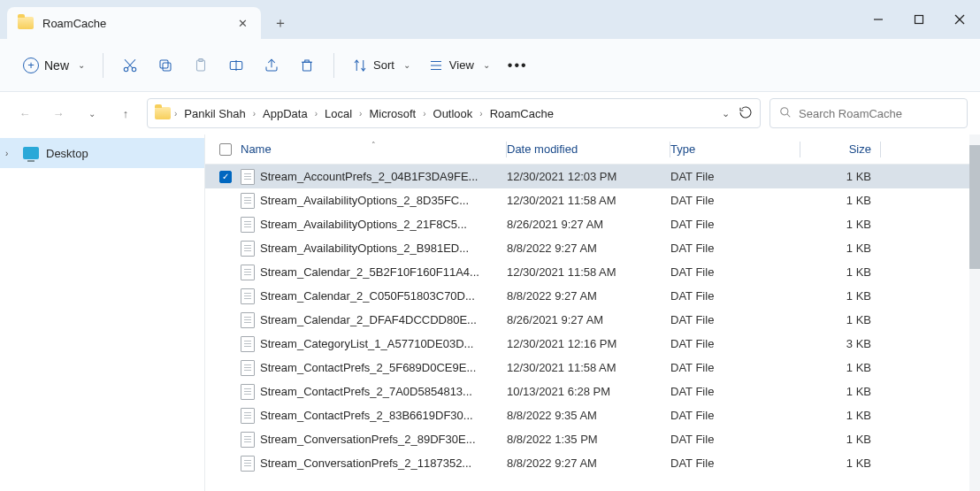 The height and width of the screenshot is (491, 980). Describe the element at coordinates (593, 295) in the screenshot. I see `table-row: Stream_Calendar_2_C050F51803C70D...8/8/2…` at that location.